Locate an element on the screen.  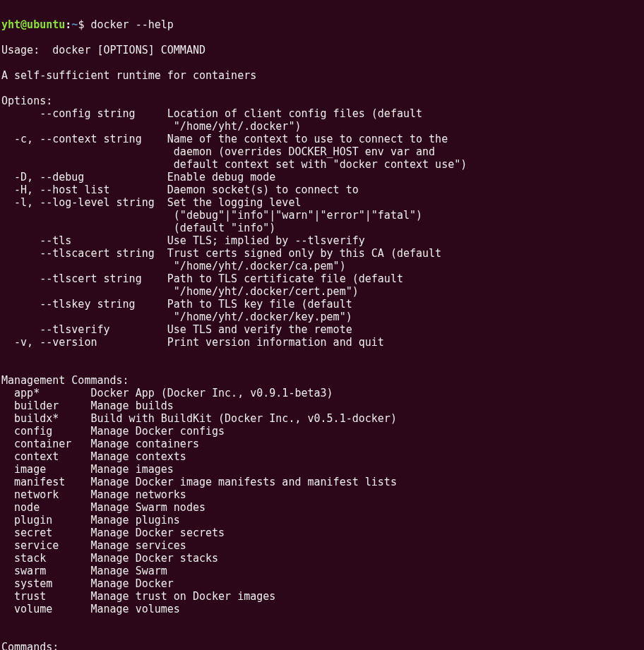
option-row-flag: -H, --host list is located at coordinates (85, 190).